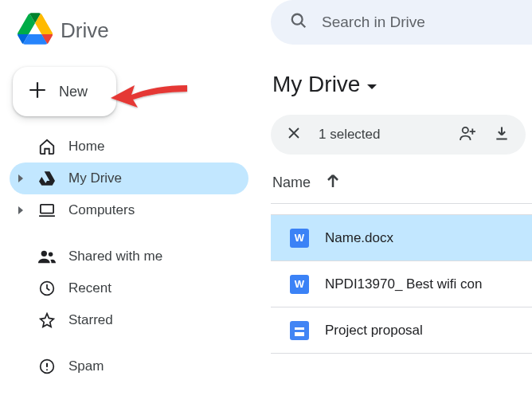  I want to click on file-row: W Name.docx, so click(401, 238).